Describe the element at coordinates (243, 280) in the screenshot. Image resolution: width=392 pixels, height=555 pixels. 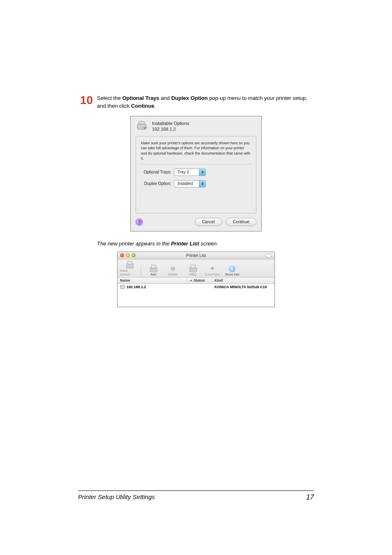
I see `column-header-kind: Kind` at that location.